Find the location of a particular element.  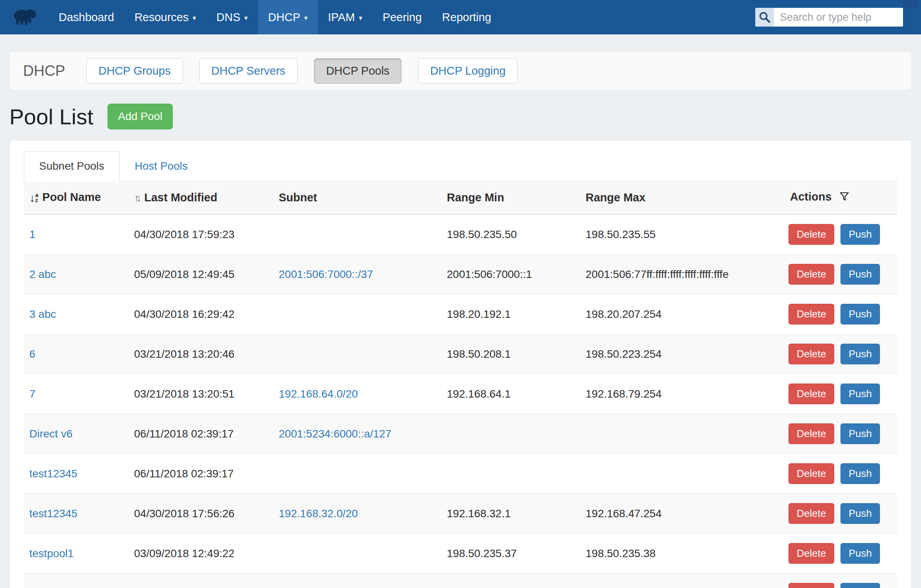

nav-item-dhcp: DHCP ▾ is located at coordinates (288, 17).